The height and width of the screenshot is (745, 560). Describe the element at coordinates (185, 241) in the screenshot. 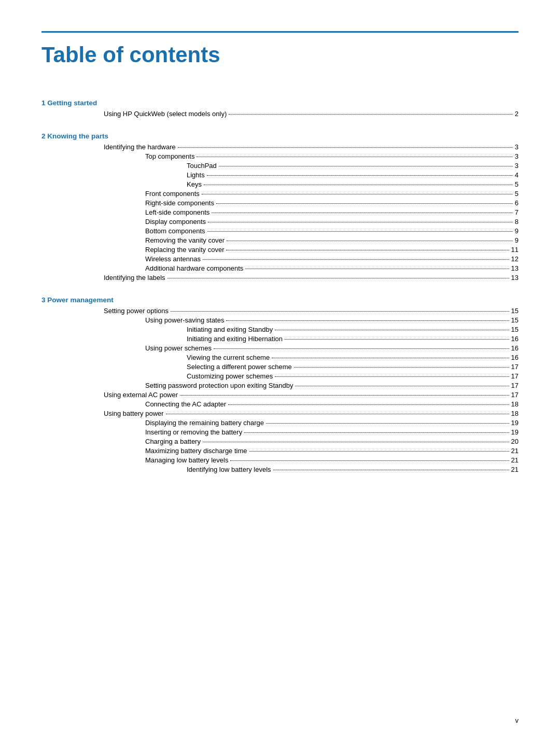

I see `toc-entry-text: Removing the vanity cover` at that location.